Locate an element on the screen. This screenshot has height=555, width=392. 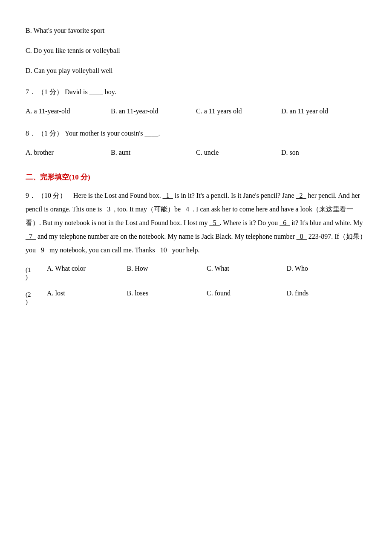
cloze-opts-1: A. What color B. How C. What D. Who is located at coordinates (207, 269).